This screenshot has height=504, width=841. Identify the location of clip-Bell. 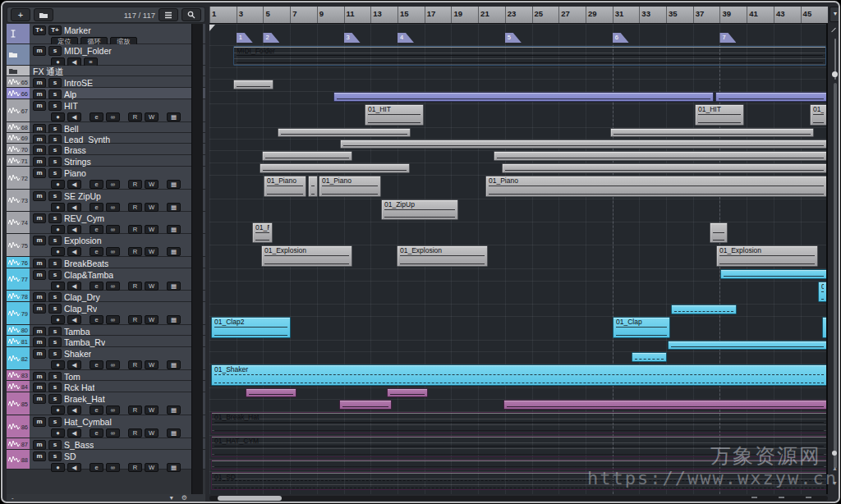
(712, 133).